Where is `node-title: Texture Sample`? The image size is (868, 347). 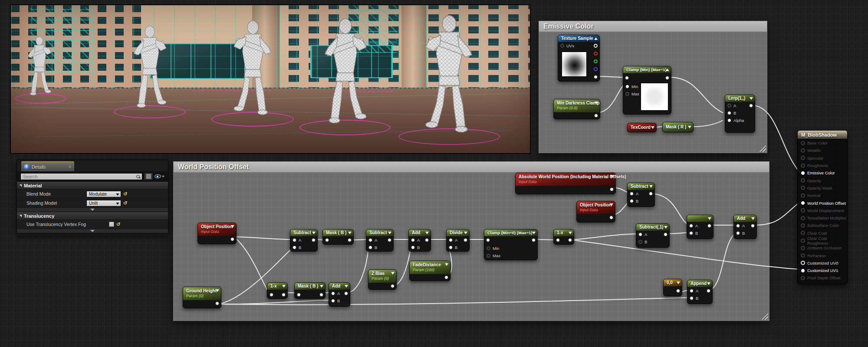
node-title: Texture Sample is located at coordinates (579, 39).